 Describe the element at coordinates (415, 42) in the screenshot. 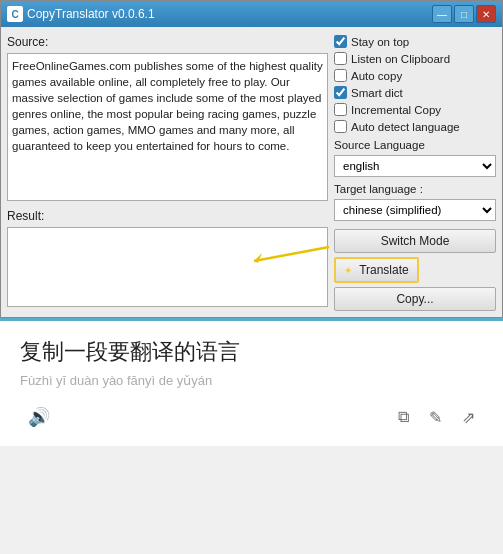

I see `stay-on-top-row: Stay on top` at that location.